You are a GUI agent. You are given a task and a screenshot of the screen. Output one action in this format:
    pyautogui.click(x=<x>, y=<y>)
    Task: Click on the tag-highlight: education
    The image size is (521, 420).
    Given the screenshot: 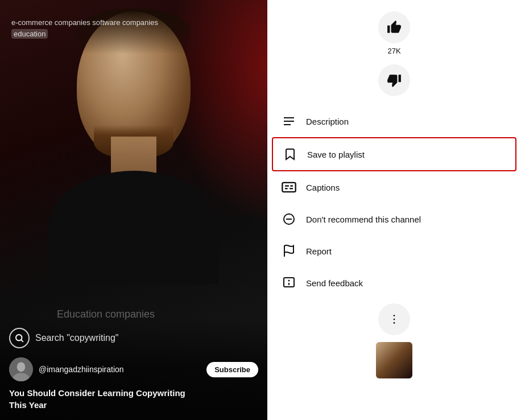 What is the action you would take?
    pyautogui.click(x=30, y=34)
    